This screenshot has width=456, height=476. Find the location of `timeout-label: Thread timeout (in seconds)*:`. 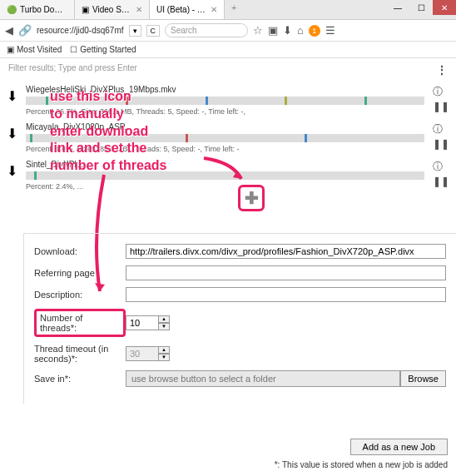

timeout-label: Thread timeout (in seconds)*: is located at coordinates (80, 354).